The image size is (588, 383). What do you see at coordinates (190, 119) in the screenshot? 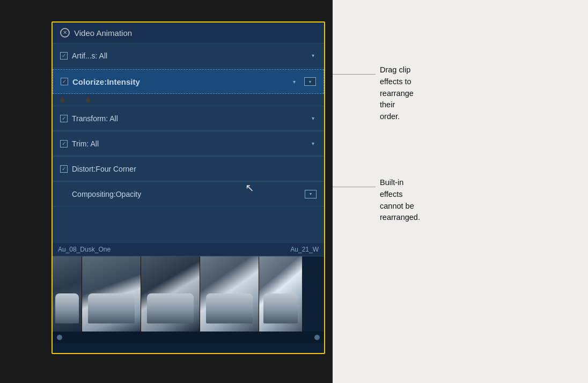
I see `effect-label-transform: Transform: All` at bounding box center [190, 119].